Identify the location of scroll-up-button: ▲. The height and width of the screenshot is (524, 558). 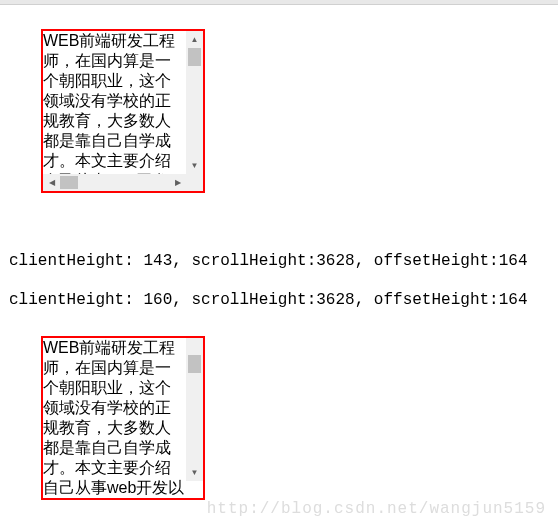
(194, 40).